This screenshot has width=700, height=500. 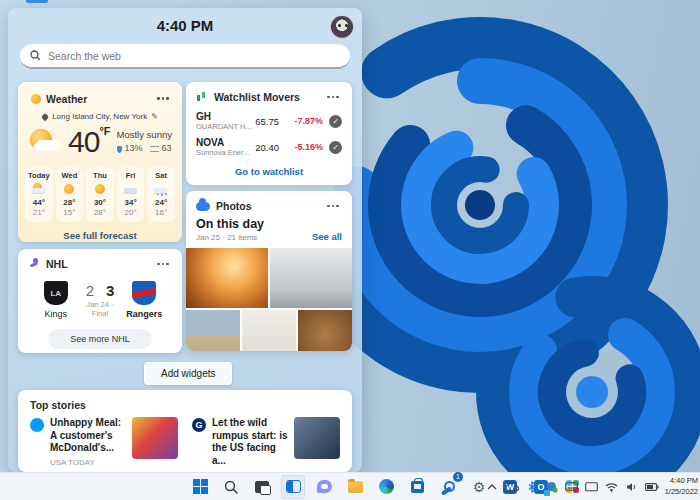 I want to click on add-widgets-button: Add widgets, so click(x=188, y=374).